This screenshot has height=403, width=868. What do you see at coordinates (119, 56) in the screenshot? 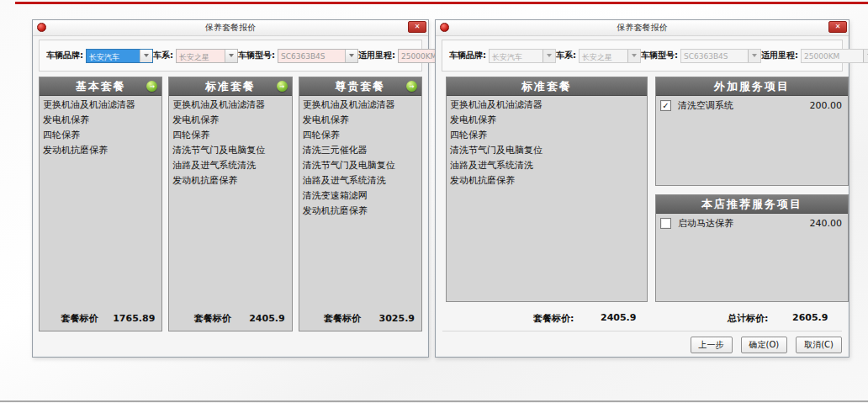
I see `combo-box: 长安汽车` at bounding box center [119, 56].